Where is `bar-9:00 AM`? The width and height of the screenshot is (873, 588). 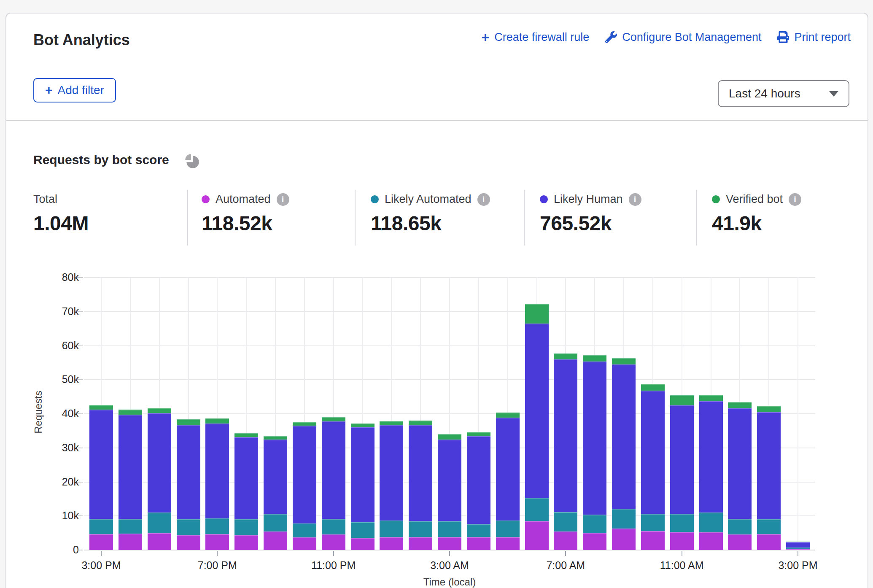 bar-9:00 AM is located at coordinates (624, 454).